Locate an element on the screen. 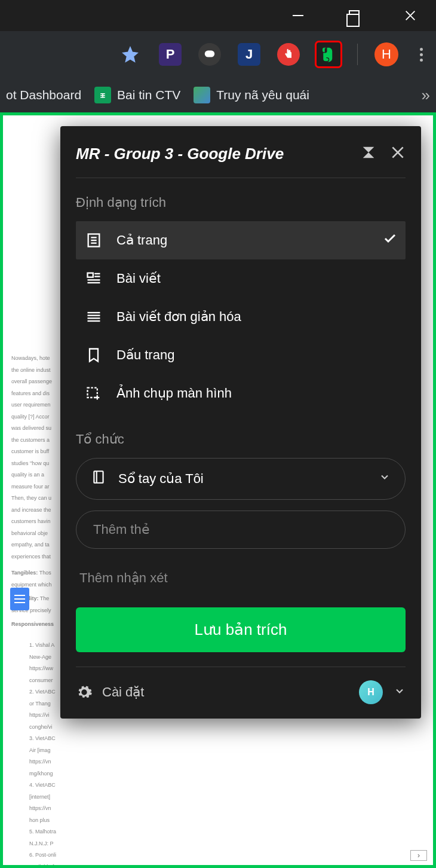  extension-p-button: P is located at coordinates (170, 54).